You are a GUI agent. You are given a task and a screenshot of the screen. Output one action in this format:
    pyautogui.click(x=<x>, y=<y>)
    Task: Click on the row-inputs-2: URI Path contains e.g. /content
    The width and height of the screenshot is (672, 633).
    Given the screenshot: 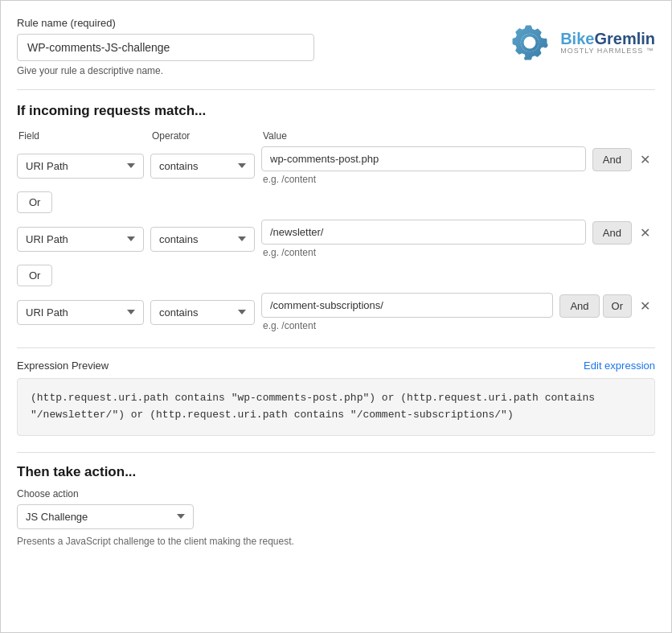 What is the action you would take?
    pyautogui.click(x=301, y=239)
    